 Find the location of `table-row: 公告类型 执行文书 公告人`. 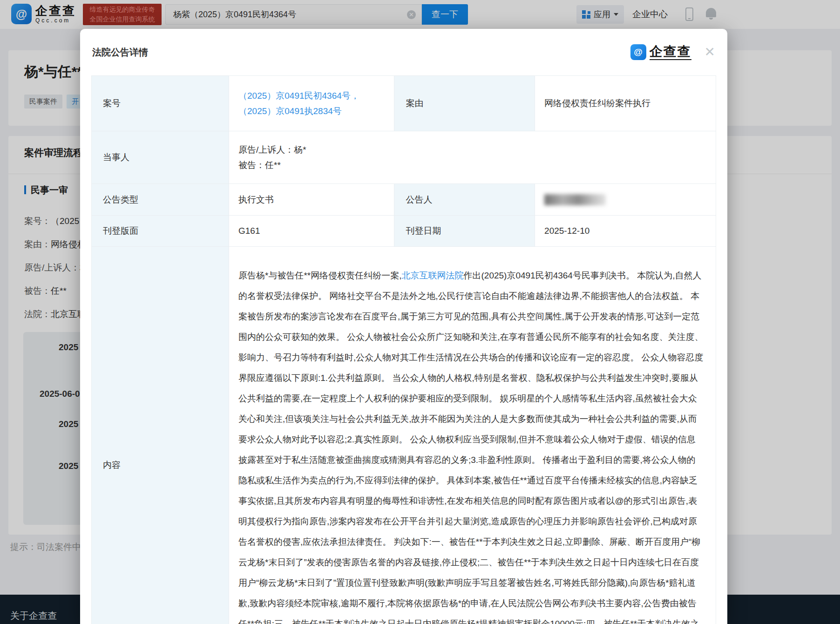

table-row: 公告类型 执行文书 公告人 is located at coordinates (404, 200).